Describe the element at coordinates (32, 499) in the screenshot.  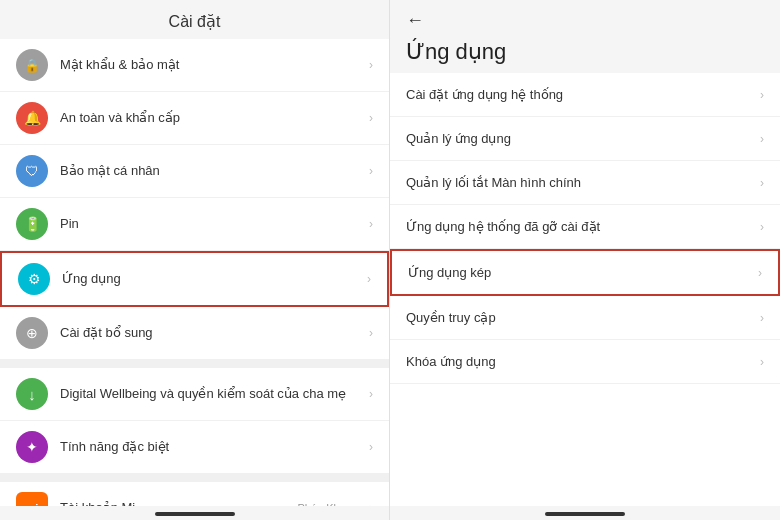
I see `taikhoanmi-icon: mi` at that location.